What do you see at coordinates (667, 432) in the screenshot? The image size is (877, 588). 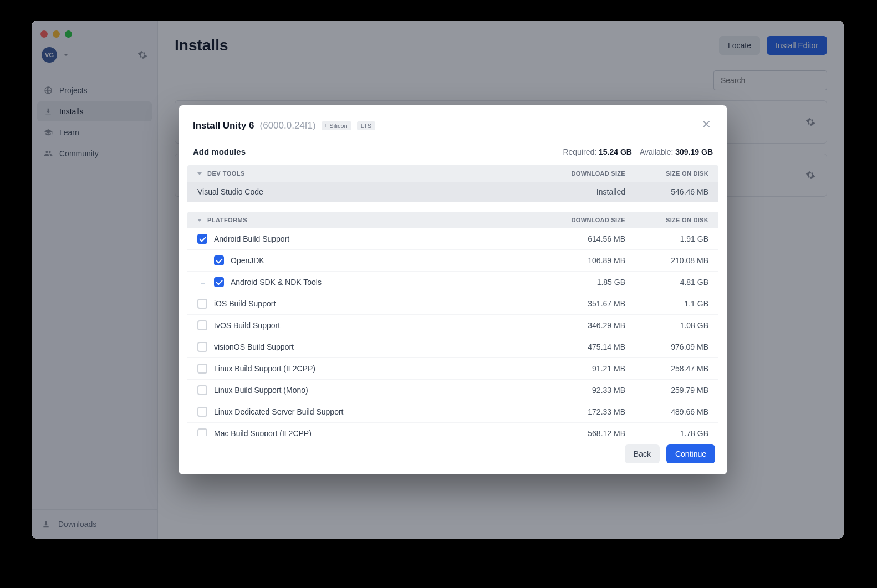 I see `module-disk-size: 1.78 GB` at bounding box center [667, 432].